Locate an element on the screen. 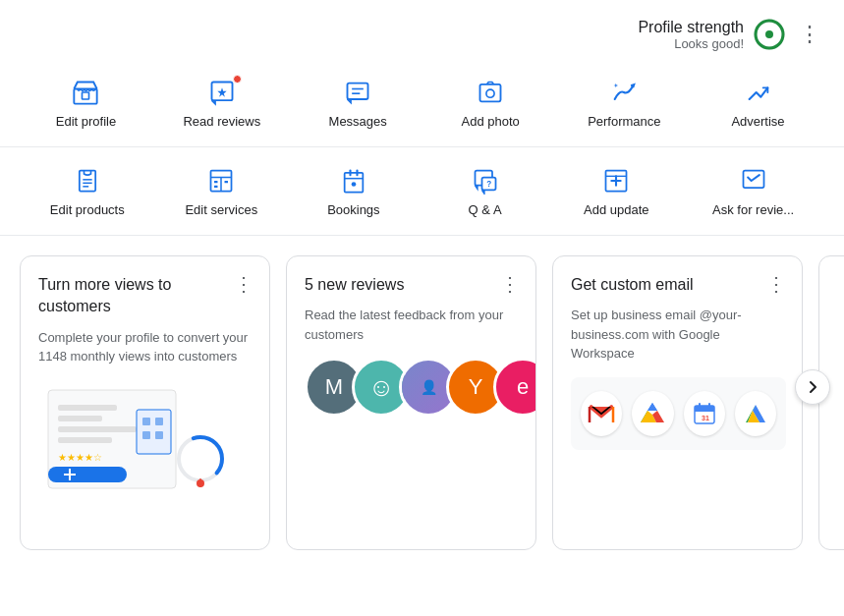 The height and width of the screenshot is (616, 844). card-email: Get custom email ⋮ Set up business email… is located at coordinates (678, 403).